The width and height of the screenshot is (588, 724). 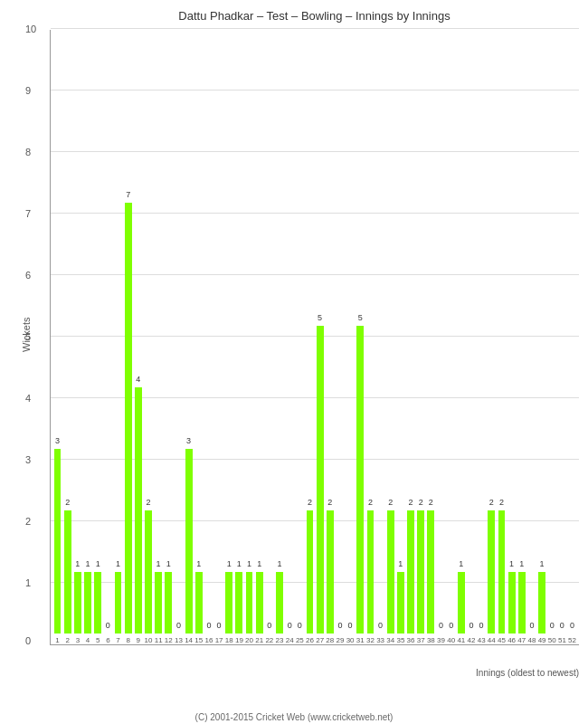 I want to click on bar-group: 149, so click(x=543, y=608).